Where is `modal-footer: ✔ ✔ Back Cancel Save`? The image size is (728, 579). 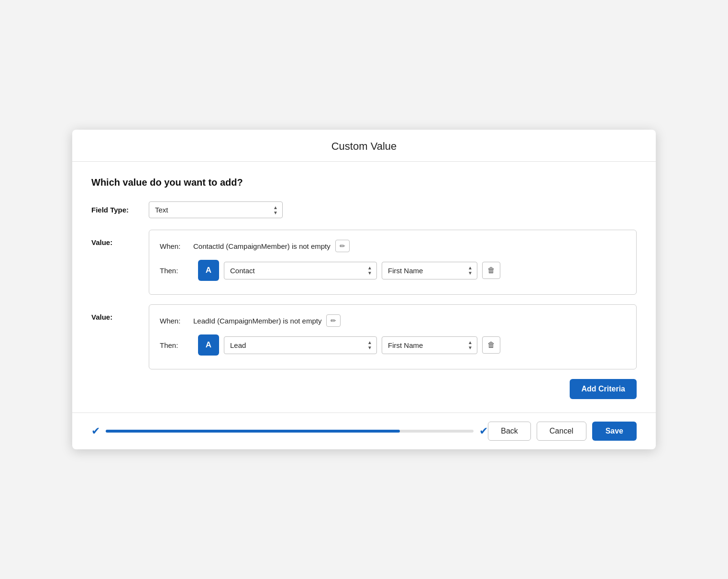 modal-footer: ✔ ✔ Back Cancel Save is located at coordinates (364, 431).